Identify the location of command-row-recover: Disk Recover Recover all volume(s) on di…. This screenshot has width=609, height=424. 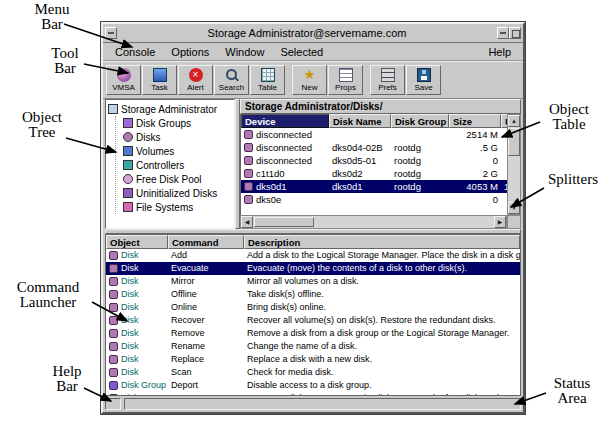
(313, 320).